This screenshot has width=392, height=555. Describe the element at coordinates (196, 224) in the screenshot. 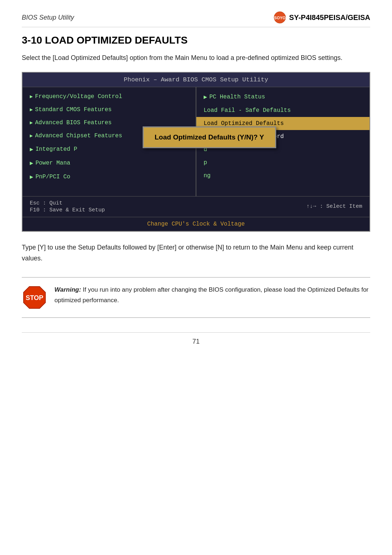

I see `bios-bottom-bar: Change CPU's Clock & Voltage` at that location.